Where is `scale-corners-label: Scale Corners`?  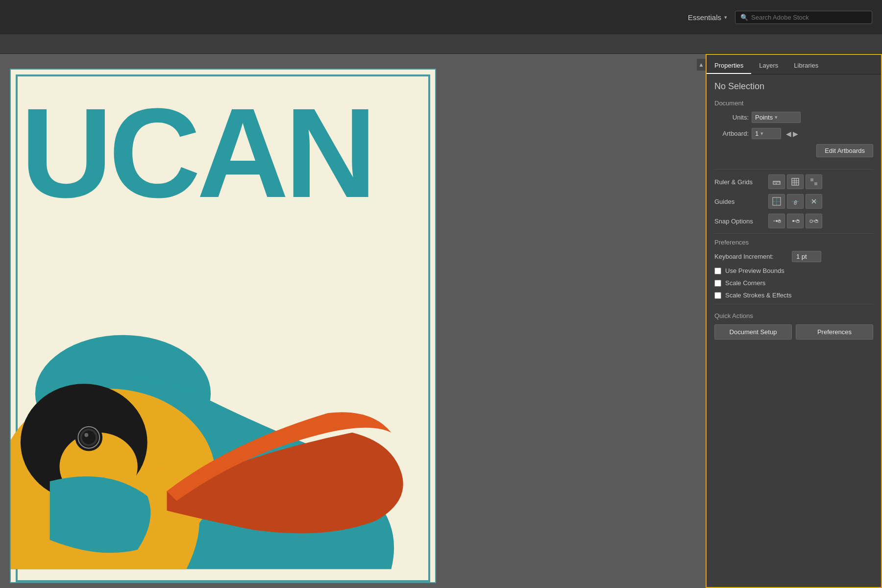
scale-corners-label: Scale Corners is located at coordinates (745, 283).